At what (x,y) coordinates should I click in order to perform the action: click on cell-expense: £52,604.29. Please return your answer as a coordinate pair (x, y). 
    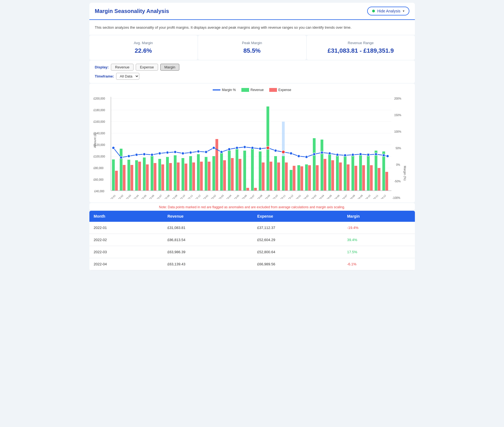
    Looking at the image, I should click on (298, 240).